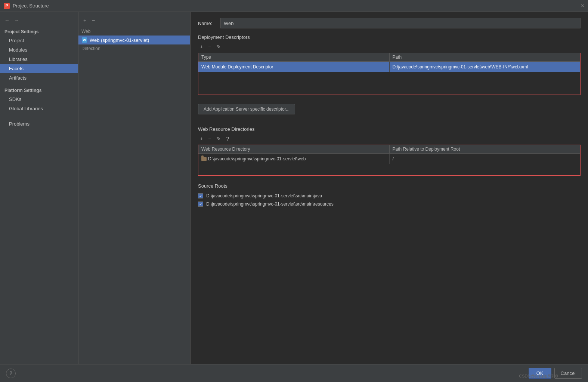 This screenshot has width=588, height=382. What do you see at coordinates (85, 20) in the screenshot?
I see `add-facet-button: +` at bounding box center [85, 20].